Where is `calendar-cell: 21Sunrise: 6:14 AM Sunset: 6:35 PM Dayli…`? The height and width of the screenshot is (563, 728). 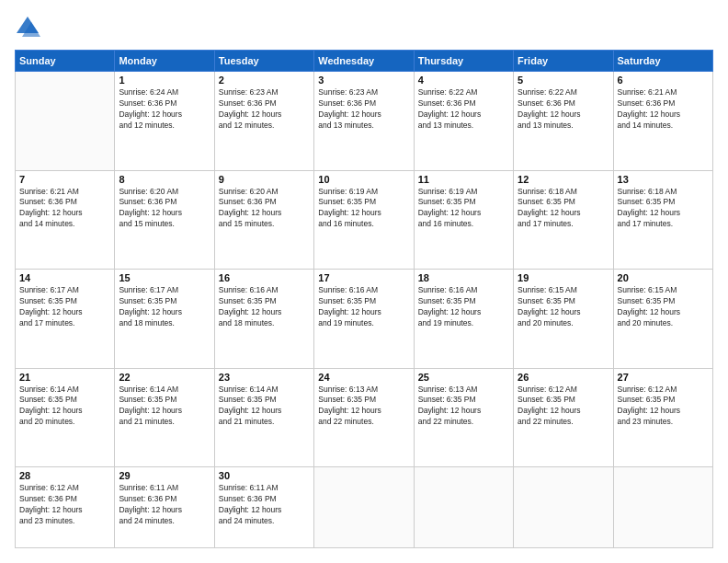 calendar-cell: 21Sunrise: 6:14 AM Sunset: 6:35 PM Dayli… is located at coordinates (65, 418).